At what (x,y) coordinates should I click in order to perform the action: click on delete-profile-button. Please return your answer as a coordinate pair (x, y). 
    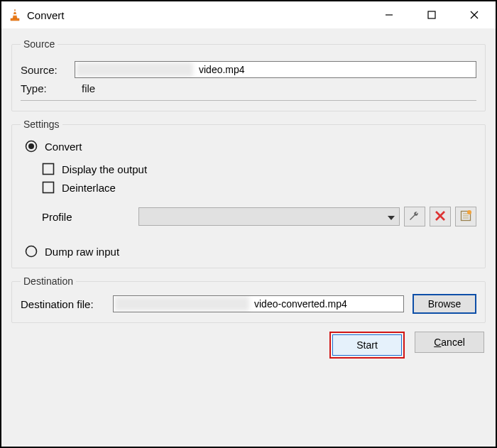
    Looking at the image, I should click on (440, 217).